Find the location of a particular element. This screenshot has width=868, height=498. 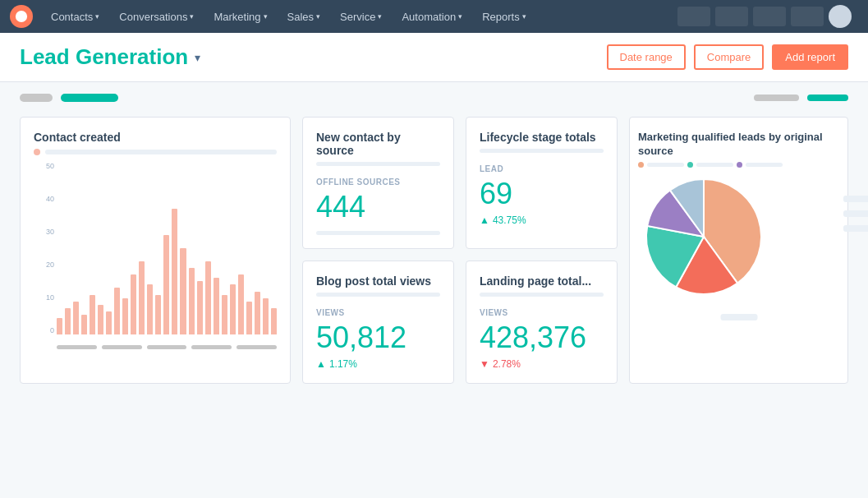

blog-post-label: VIEWS is located at coordinates (378, 312).